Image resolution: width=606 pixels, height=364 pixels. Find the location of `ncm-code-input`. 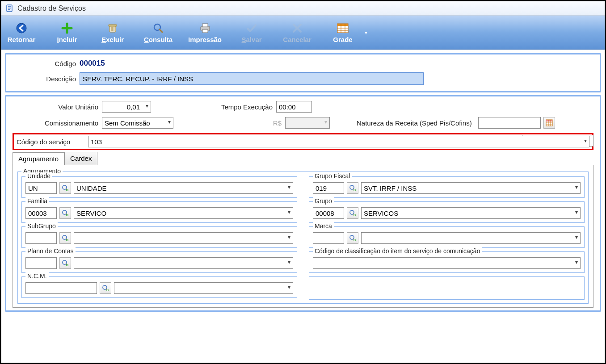

ncm-code-input is located at coordinates (61, 288).